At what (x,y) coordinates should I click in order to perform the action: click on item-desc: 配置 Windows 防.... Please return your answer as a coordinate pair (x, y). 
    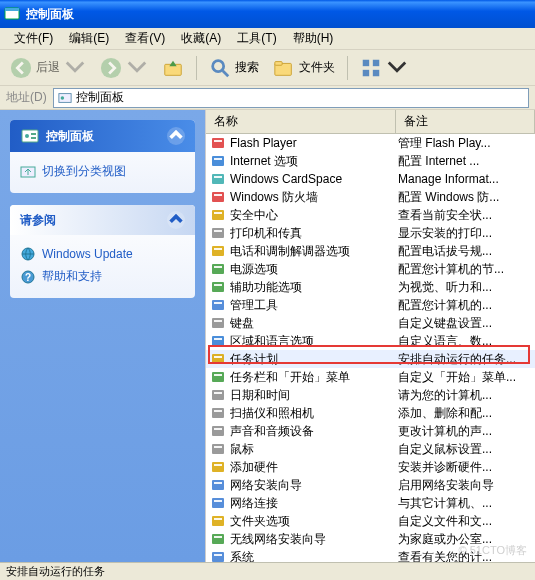
    Looking at the image, I should click on (464, 198).